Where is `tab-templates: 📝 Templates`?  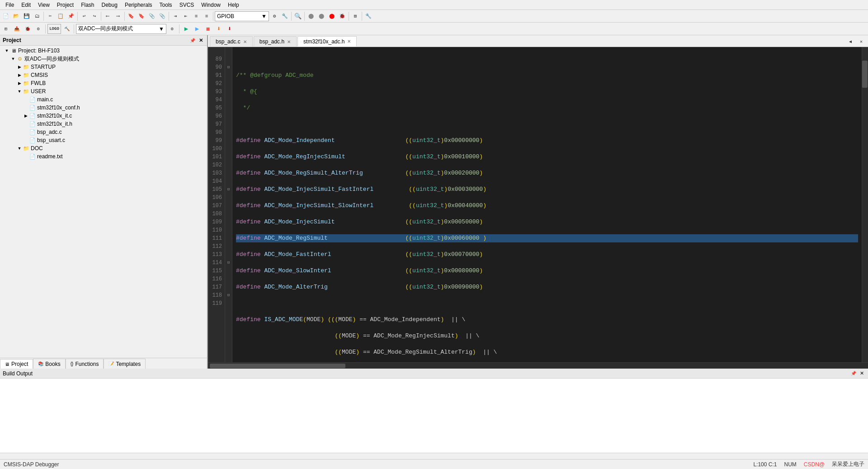
tab-templates: 📝 Templates is located at coordinates (125, 364).